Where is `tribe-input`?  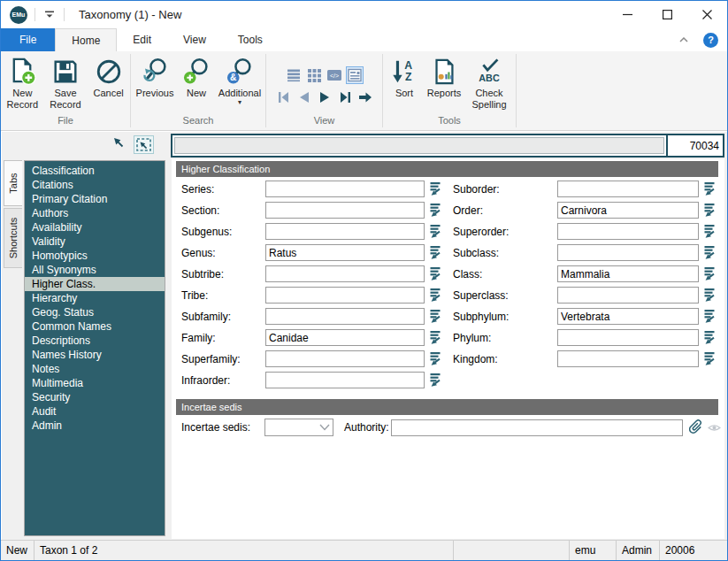
tribe-input is located at coordinates (345, 296).